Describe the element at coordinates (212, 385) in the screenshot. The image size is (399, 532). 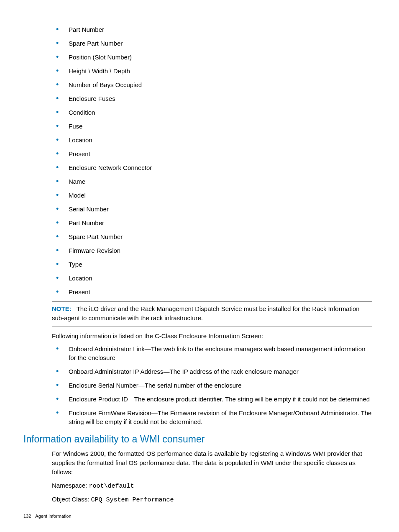
I see `bullet-list-2: Onboard Administrator Link—The web link …` at that location.